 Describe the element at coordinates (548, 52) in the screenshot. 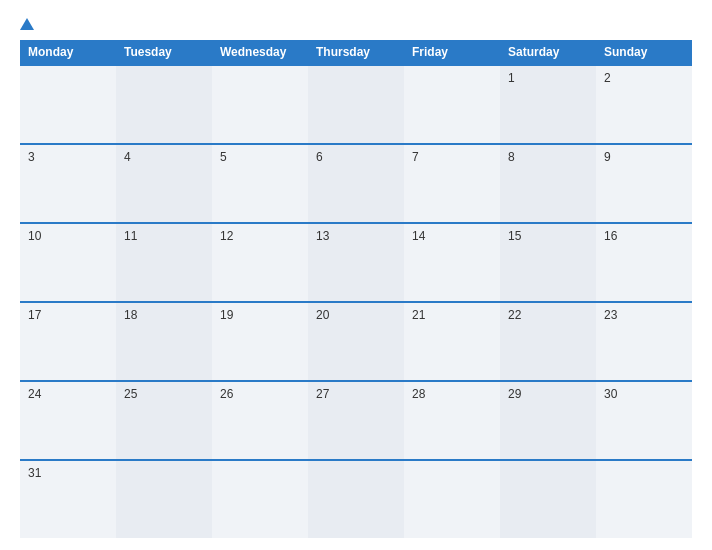

I see `cal-header-saturday: Saturday` at that location.